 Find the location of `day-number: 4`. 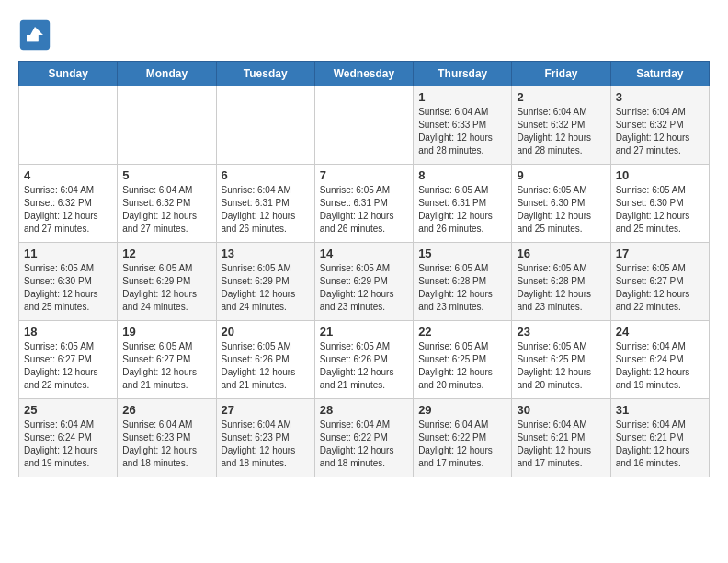

day-number: 4 is located at coordinates (68, 175).